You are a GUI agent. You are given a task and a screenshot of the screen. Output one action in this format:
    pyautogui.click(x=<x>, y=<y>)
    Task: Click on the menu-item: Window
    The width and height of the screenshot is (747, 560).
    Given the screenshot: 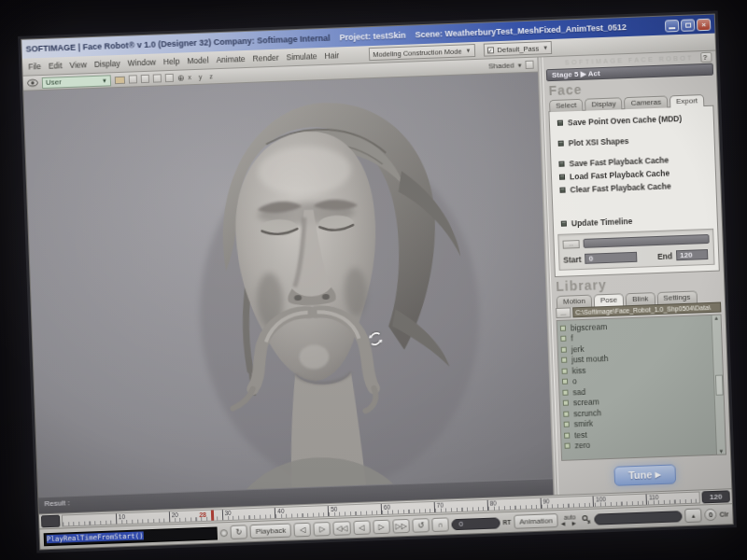 What is the action you would take?
    pyautogui.click(x=142, y=63)
    